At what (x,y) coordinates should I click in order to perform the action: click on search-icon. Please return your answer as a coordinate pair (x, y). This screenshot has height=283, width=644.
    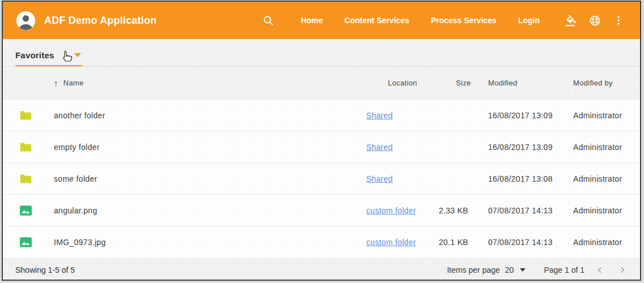
    Looking at the image, I should click on (269, 20).